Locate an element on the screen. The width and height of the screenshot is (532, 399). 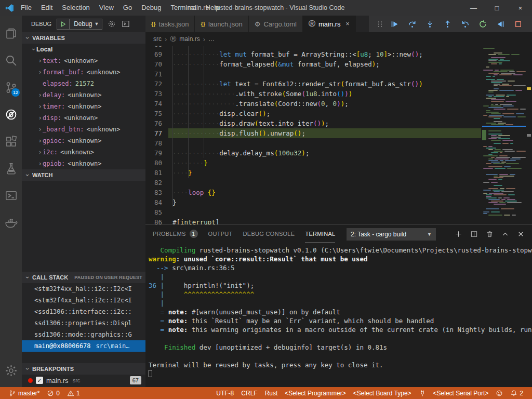
code-line: 80········} is located at coordinates (313, 163).